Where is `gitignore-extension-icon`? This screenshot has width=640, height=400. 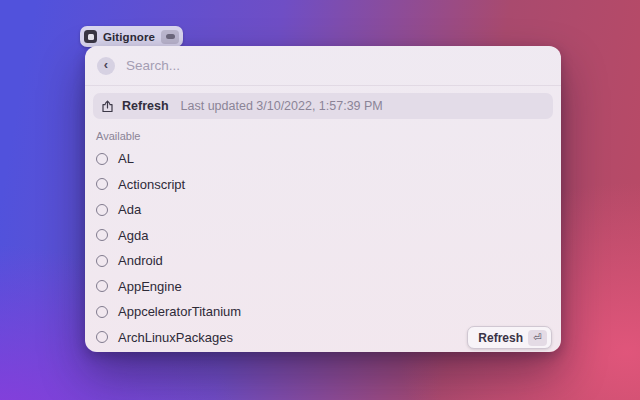 gitignore-extension-icon is located at coordinates (90, 36).